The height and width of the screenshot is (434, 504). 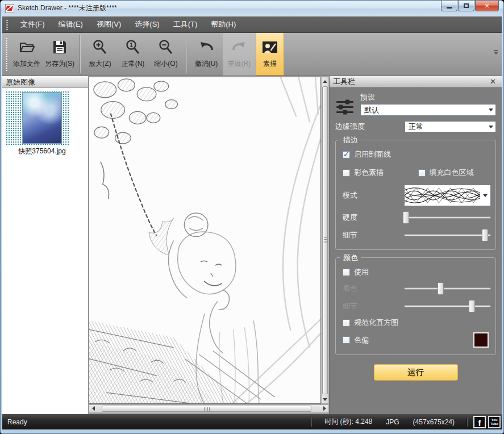 I want to click on menu-item-help: 帮助(H), so click(x=223, y=24).